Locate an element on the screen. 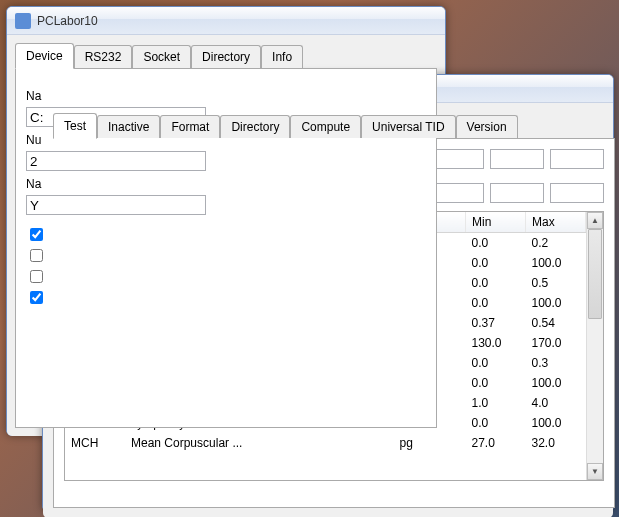 This screenshot has width=619, height=517. tab-socket: Socket is located at coordinates (162, 56).